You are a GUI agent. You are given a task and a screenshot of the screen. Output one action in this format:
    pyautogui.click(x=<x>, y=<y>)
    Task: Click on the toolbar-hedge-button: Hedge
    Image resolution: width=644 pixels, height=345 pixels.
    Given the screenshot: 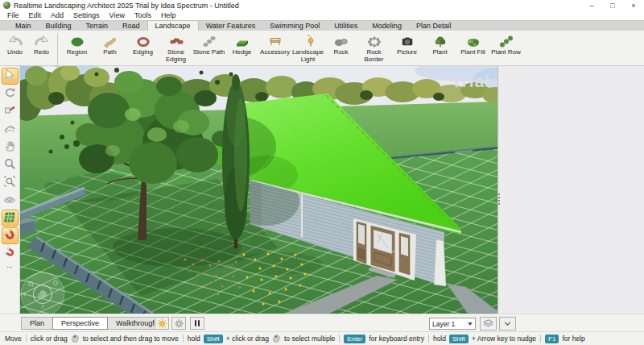 What is the action you would take?
    pyautogui.click(x=242, y=48)
    